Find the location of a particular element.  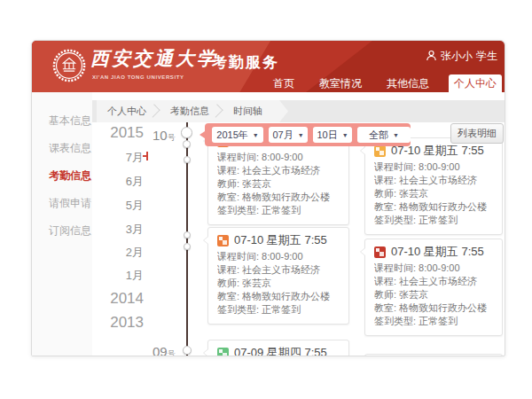

sidebar: 基本信息 课表信息 考勤信息 请假申请 订阅信息 is located at coordinates (62, 224).